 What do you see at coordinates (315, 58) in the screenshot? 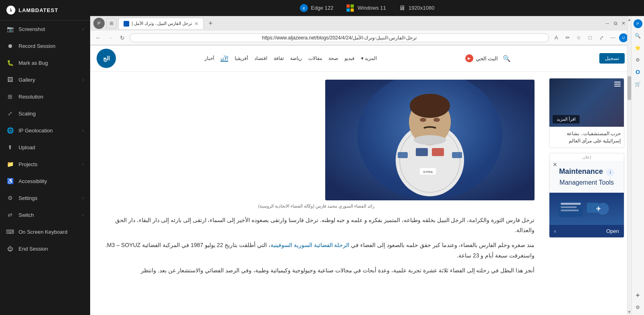
I see `nav-articles: مقالات` at bounding box center [315, 58].